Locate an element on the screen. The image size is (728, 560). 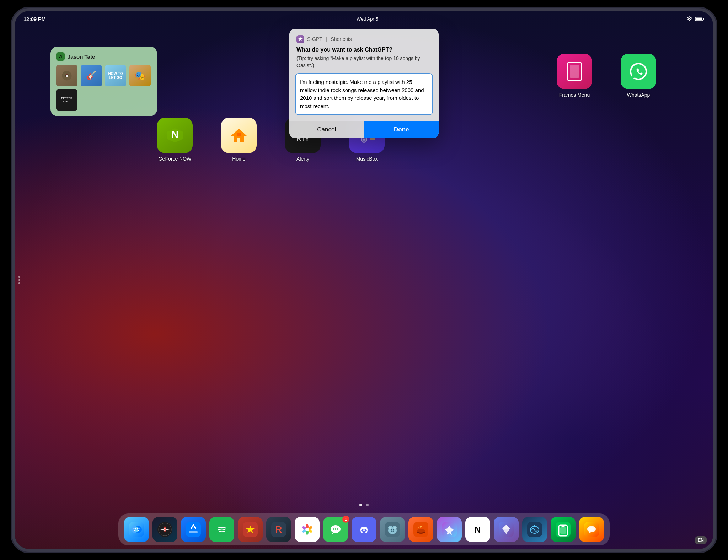
dialog-shortcuts-label: Shortcuts is located at coordinates (341, 39).